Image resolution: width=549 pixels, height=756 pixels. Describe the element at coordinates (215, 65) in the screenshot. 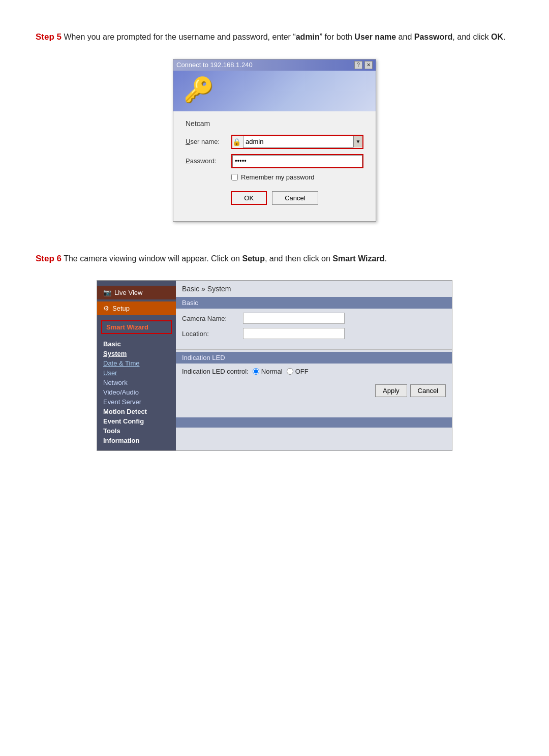

I see `dialog-title: Connect to 192.168.1.240` at that location.